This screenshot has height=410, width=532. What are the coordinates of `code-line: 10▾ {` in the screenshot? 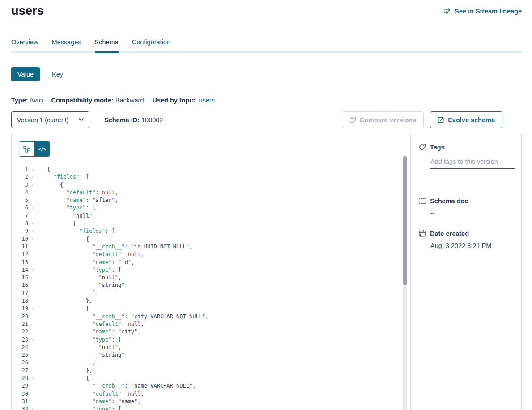 It's located at (211, 239).